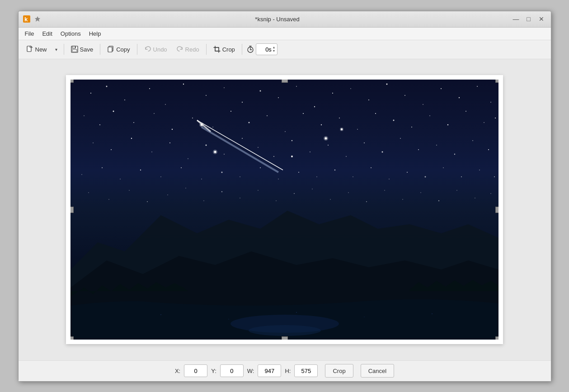 Image resolution: width=569 pixels, height=392 pixels. What do you see at coordinates (262, 49) in the screenshot?
I see `timer-control: ▴ ▾` at bounding box center [262, 49].